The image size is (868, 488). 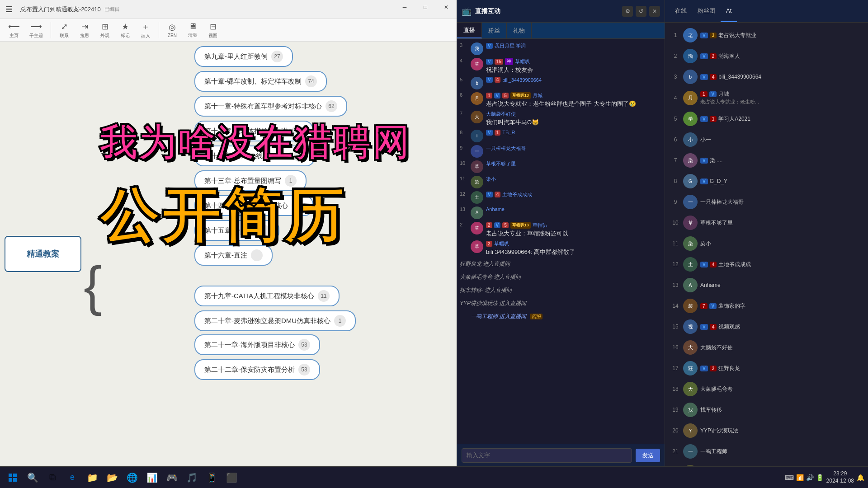 What do you see at coordinates (789, 478) in the screenshot?
I see `keyboard-icon: ⌨` at bounding box center [789, 478].